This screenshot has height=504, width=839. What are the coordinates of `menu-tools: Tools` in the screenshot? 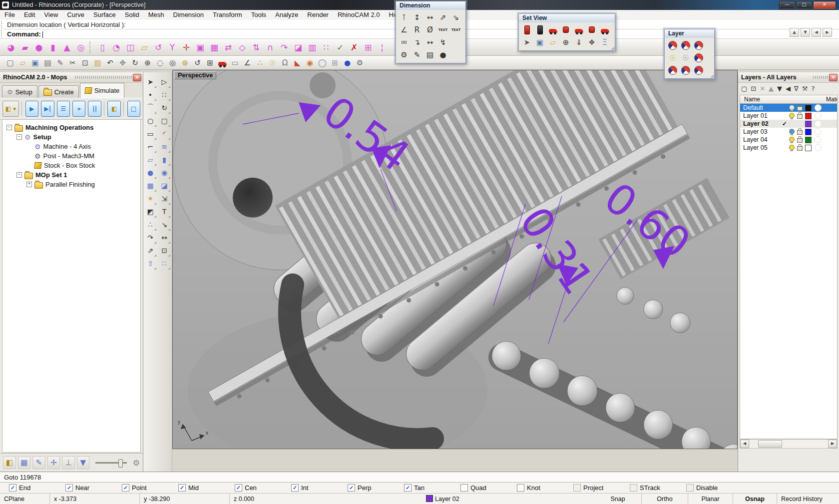 It's located at (259, 15).